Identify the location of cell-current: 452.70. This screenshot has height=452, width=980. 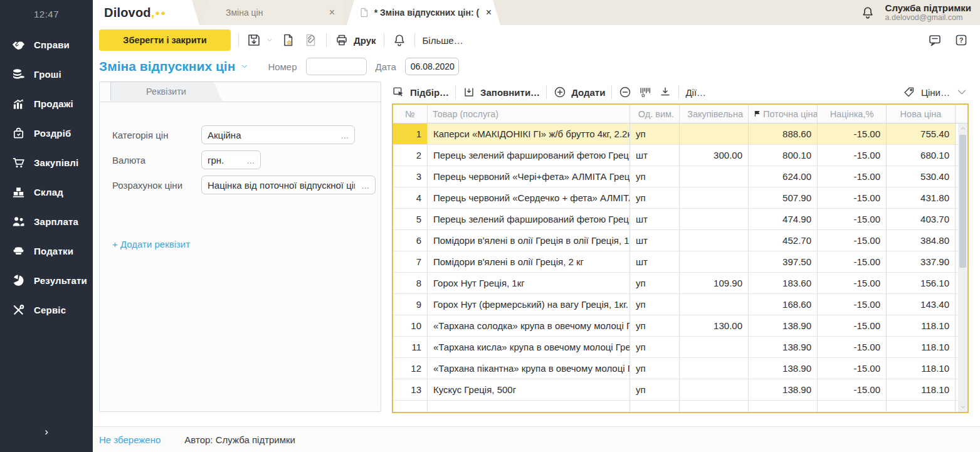
(783, 241).